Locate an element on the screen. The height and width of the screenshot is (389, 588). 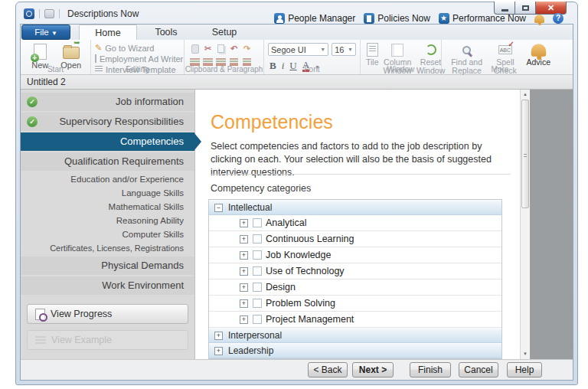
view-example-label: View Example is located at coordinates (81, 340).